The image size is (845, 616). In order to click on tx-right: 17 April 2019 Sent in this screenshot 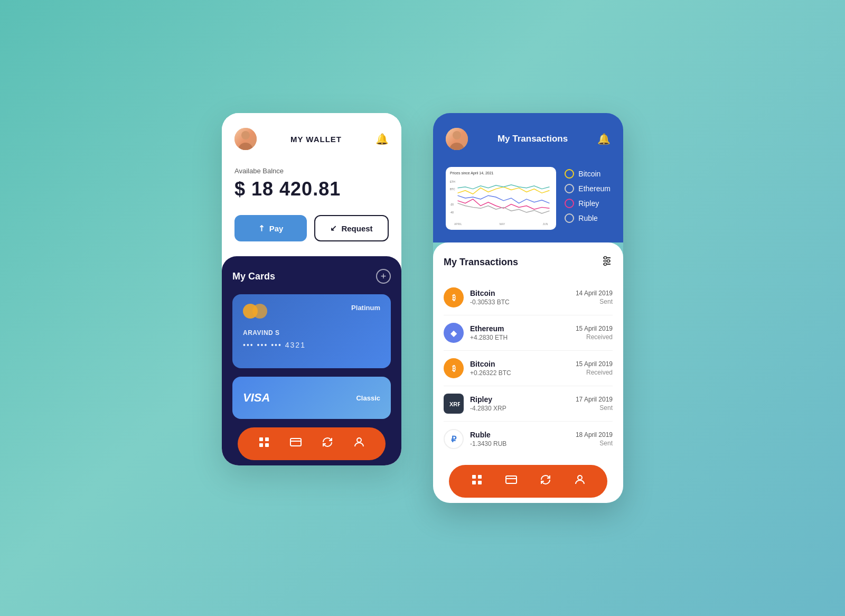, I will do `click(594, 404)`.